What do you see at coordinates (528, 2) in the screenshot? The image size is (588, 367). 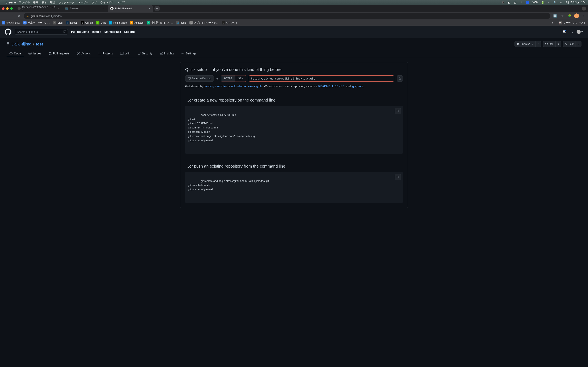 I see `ime-indicator: A` at bounding box center [528, 2].